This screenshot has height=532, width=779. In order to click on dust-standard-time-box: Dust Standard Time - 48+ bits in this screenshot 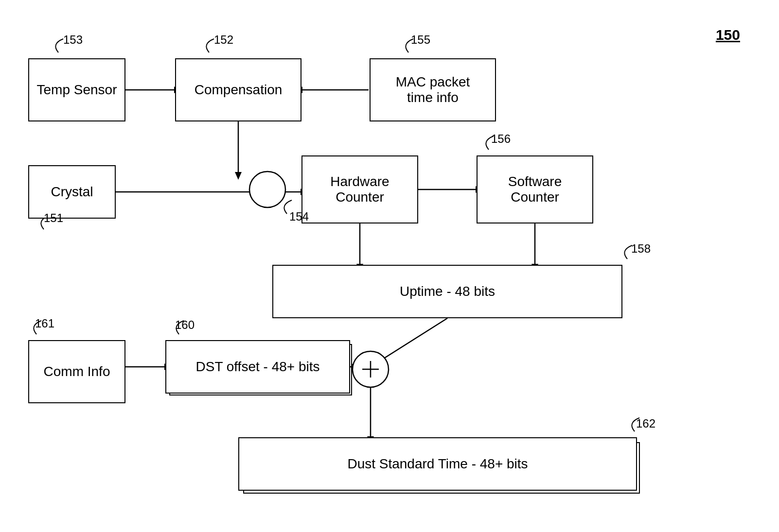, I will do `click(438, 464)`.